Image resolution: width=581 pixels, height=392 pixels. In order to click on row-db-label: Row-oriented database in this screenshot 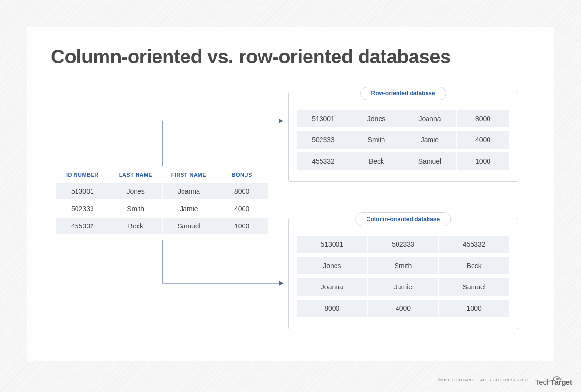, I will do `click(403, 93)`.